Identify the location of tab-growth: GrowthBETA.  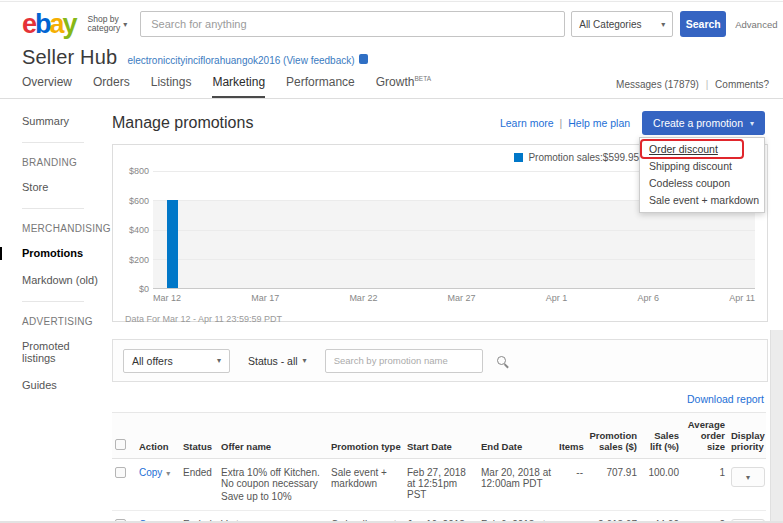
(404, 86).